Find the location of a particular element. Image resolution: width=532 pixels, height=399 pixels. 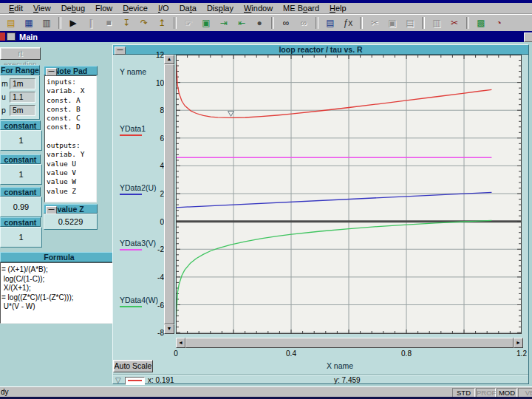

status-bar: dy STDPROFMODVB is located at coordinates (266, 392).